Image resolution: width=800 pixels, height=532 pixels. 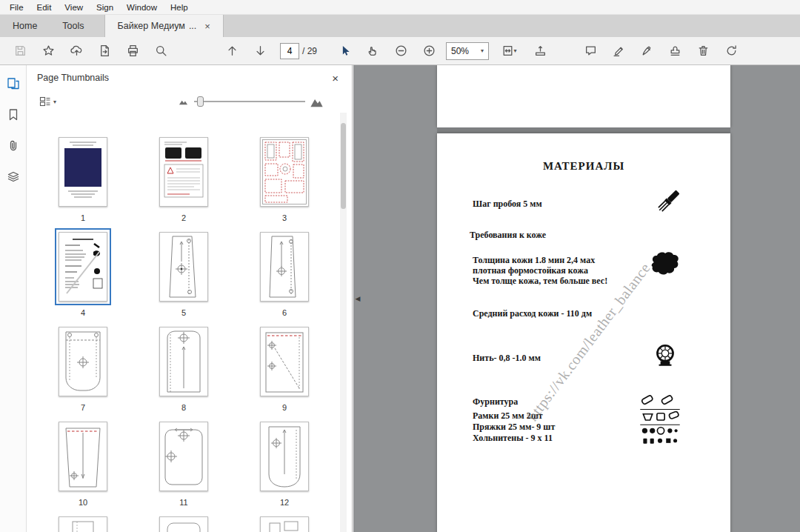 What do you see at coordinates (731, 51) in the screenshot?
I see `refresh-button` at bounding box center [731, 51].